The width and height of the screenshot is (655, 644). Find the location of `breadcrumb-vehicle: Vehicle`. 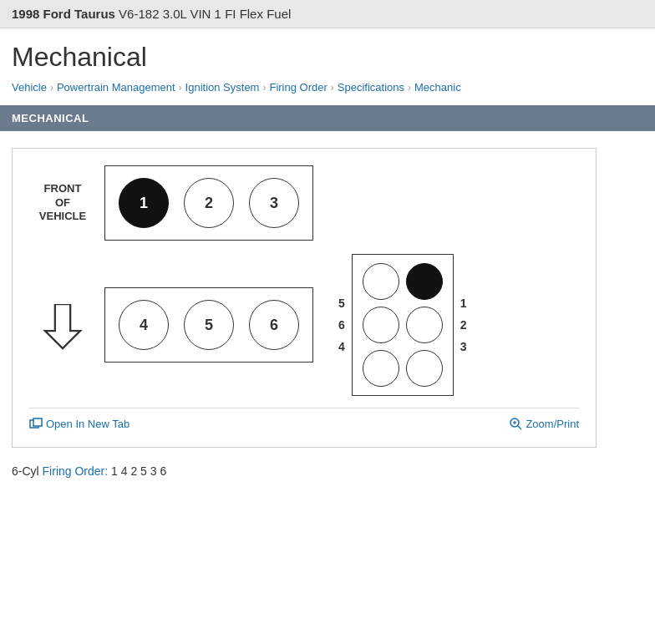

breadcrumb-vehicle: Vehicle is located at coordinates (29, 87).